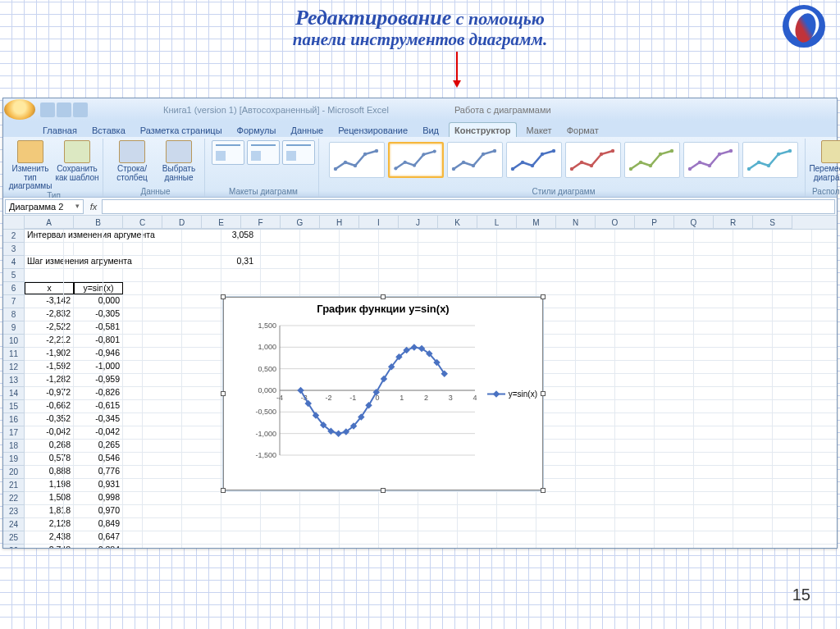  I want to click on col-header-M: M, so click(536, 222).